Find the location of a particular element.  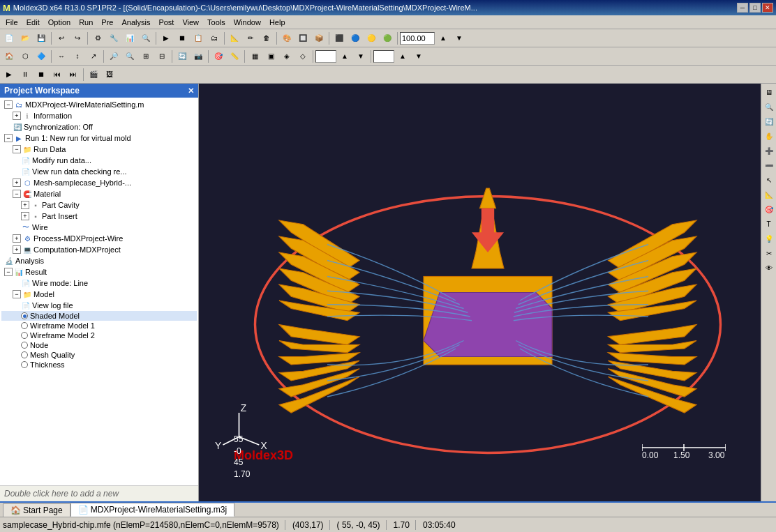

tb-r2-8: 🔍 is located at coordinates (130, 56).